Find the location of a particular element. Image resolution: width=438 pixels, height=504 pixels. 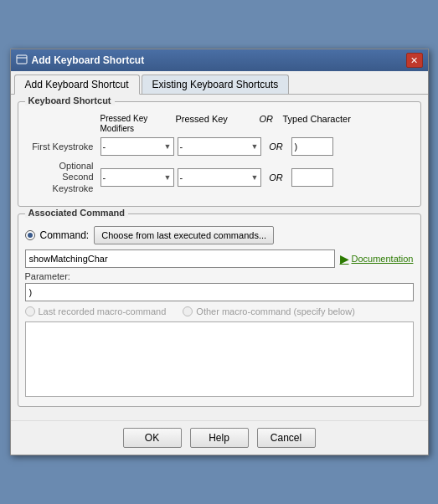

last-macro-label: Last recorded macro-command is located at coordinates (102, 311).